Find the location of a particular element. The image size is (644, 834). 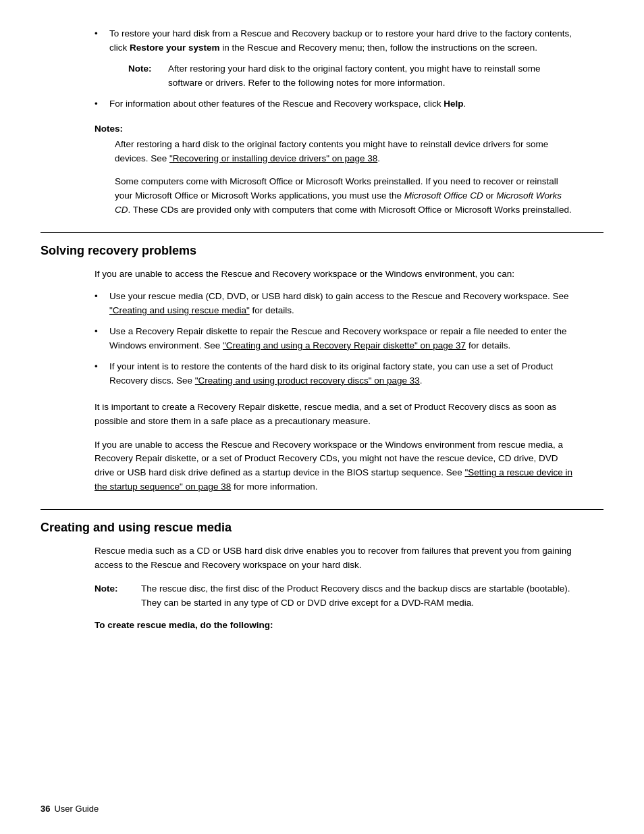

to-create-label: To create rescue media, do the following… is located at coordinates (336, 625).